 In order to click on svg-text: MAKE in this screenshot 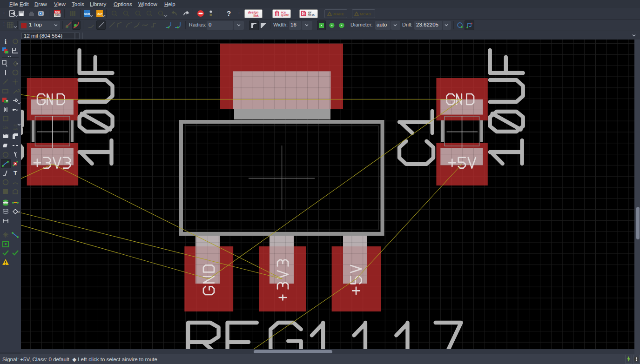, I will do `click(339, 14)`.